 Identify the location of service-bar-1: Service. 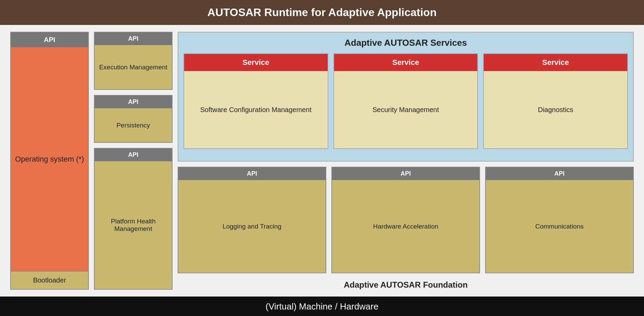
(406, 63).